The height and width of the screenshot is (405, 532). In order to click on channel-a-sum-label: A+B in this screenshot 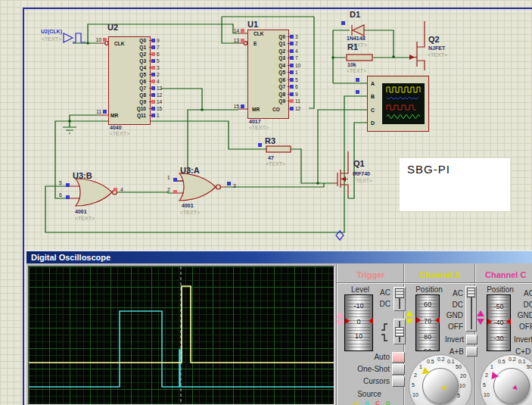, I will do `click(455, 351)`.